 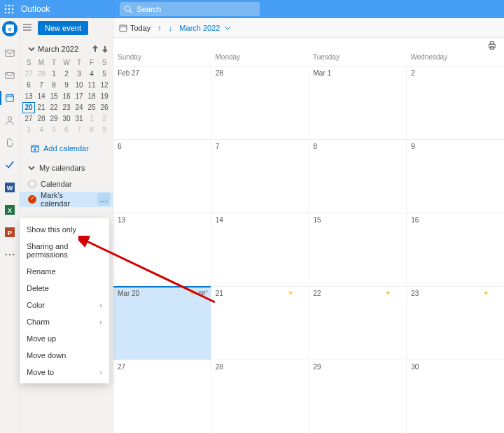 I want to click on grid-day-cell: 7, so click(x=260, y=176).